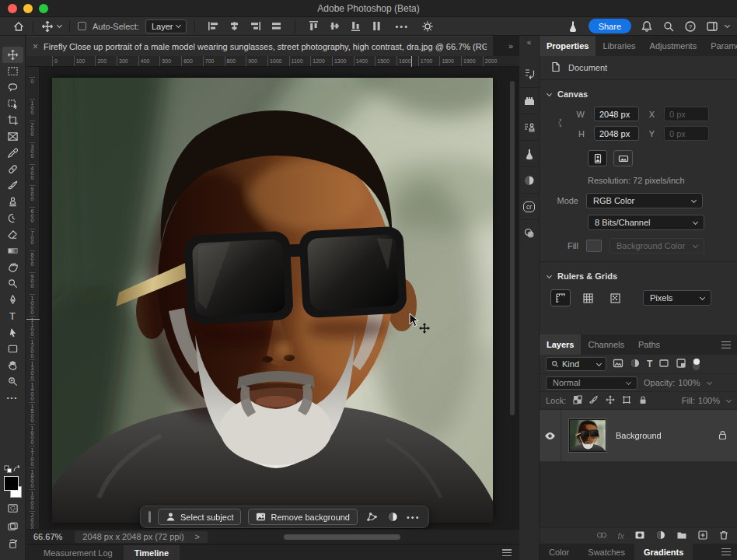 The width and height of the screenshot is (737, 560). What do you see at coordinates (606, 345) in the screenshot?
I see `tab-channels: Channels` at bounding box center [606, 345].